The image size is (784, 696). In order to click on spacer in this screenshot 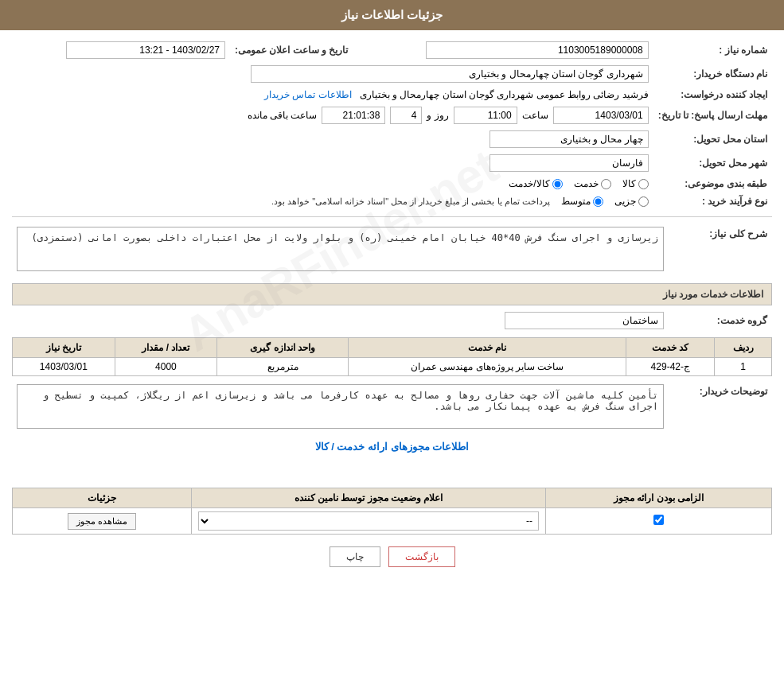, I will do `click(392, 471)`.